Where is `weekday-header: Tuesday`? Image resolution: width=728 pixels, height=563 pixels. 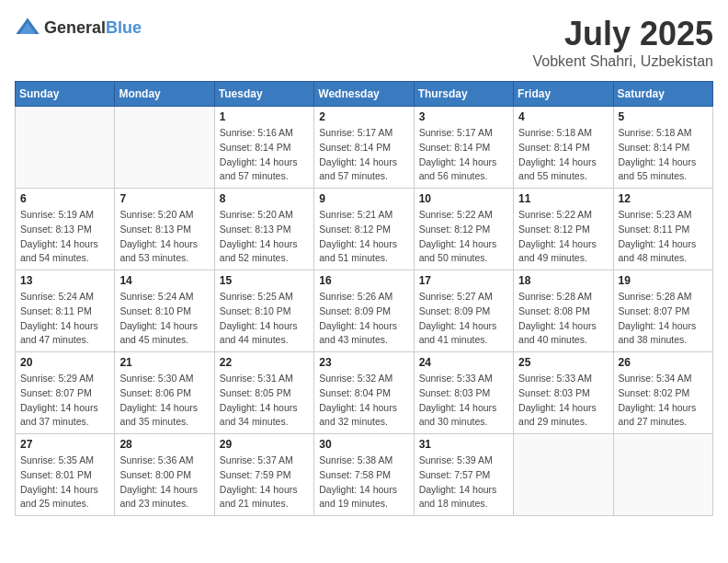 weekday-header: Tuesday is located at coordinates (264, 94).